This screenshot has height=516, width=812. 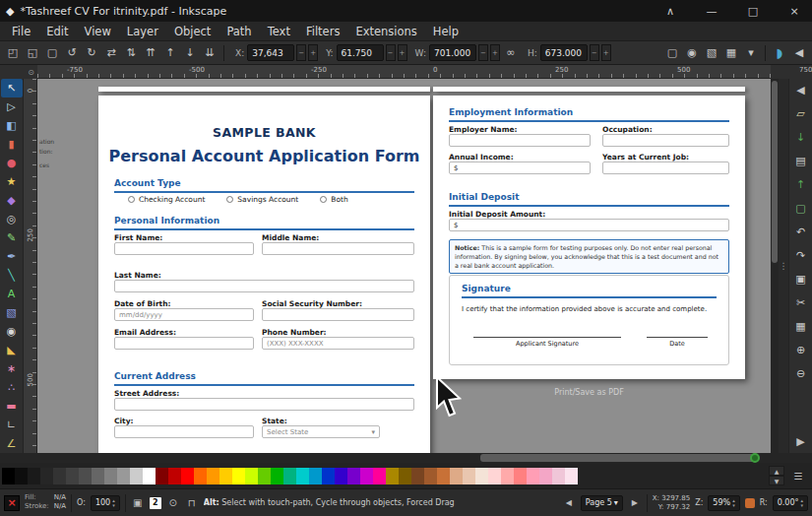 What do you see at coordinates (798, 476) in the screenshot?
I see `palette-menu-icon: ☰` at bounding box center [798, 476].